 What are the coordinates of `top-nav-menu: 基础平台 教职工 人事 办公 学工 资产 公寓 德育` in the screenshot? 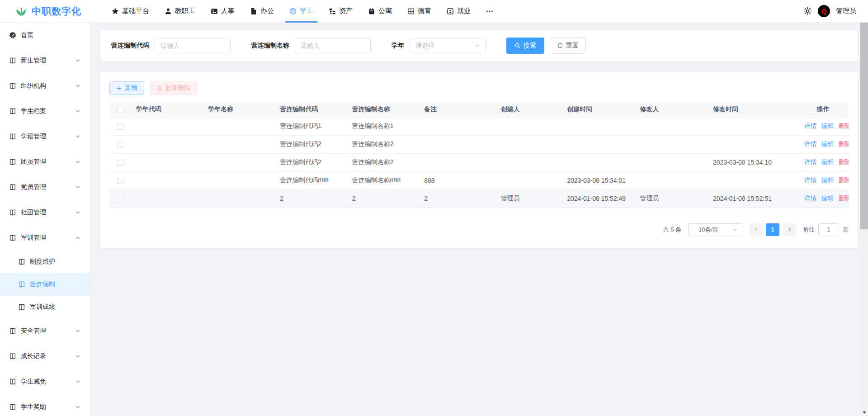 It's located at (454, 11).